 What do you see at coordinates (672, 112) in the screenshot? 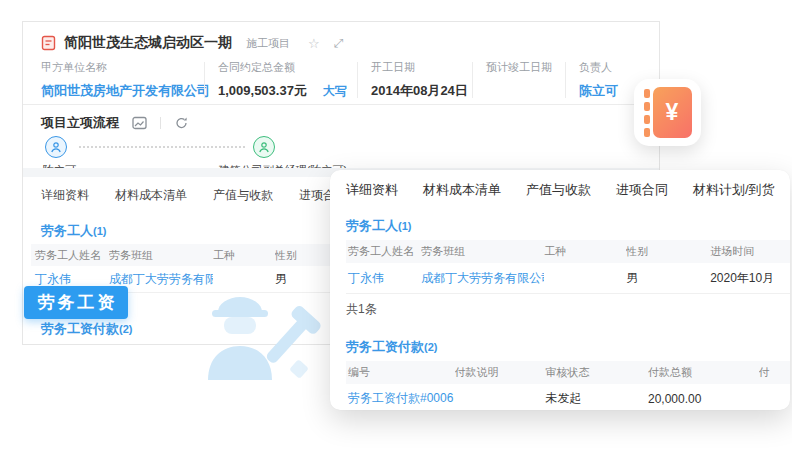
I see `ledger-book: ¥` at bounding box center [672, 112].